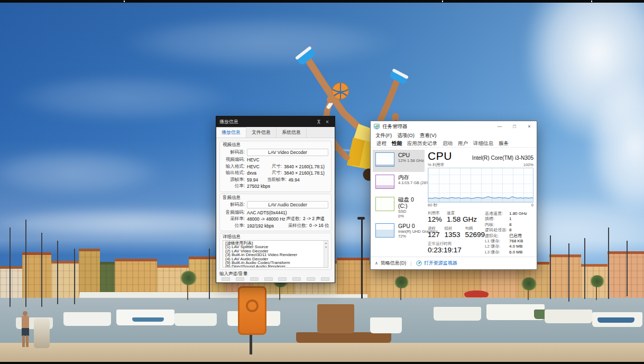  Describe the element at coordinates (384, 135) in the screenshot. I see `menu-file: 文件(F)` at that location.